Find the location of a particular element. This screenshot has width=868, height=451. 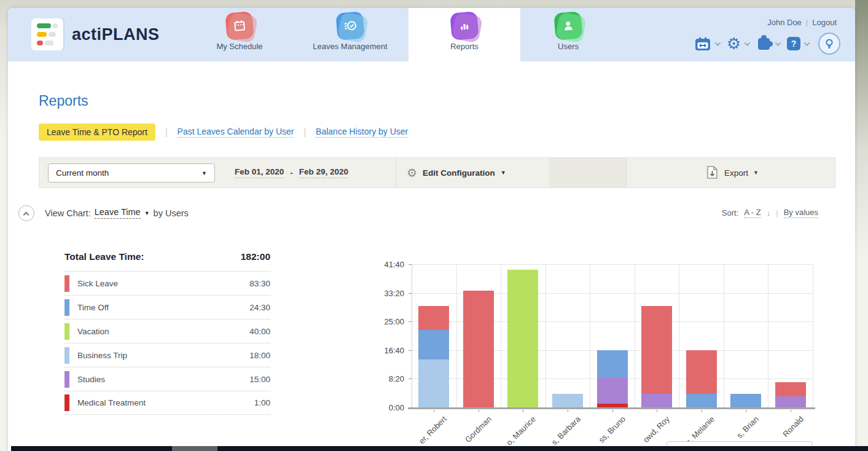

video-progress-bar is located at coordinates (440, 449).